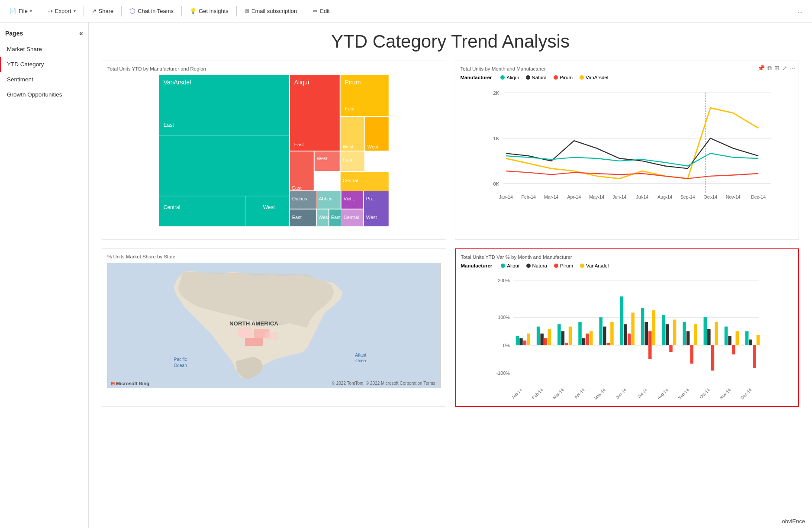 This screenshot has height=528, width=812. Describe the element at coordinates (373, 147) in the screenshot. I see `svg-text: West` at that location.